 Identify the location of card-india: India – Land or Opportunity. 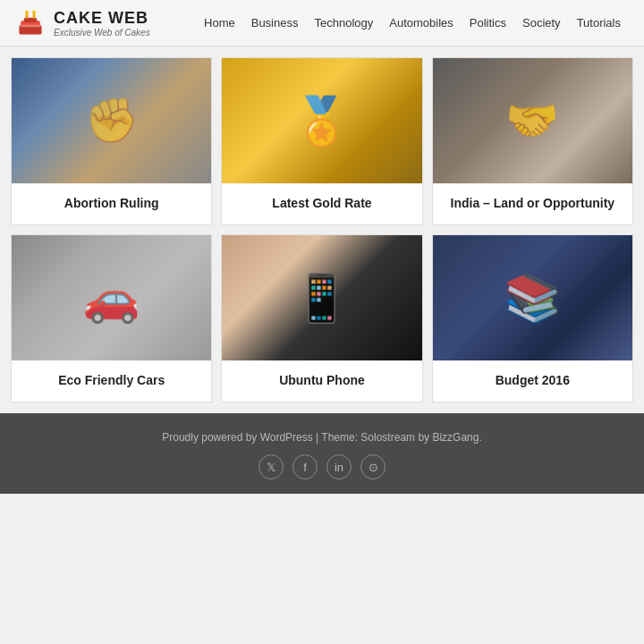
(533, 141).